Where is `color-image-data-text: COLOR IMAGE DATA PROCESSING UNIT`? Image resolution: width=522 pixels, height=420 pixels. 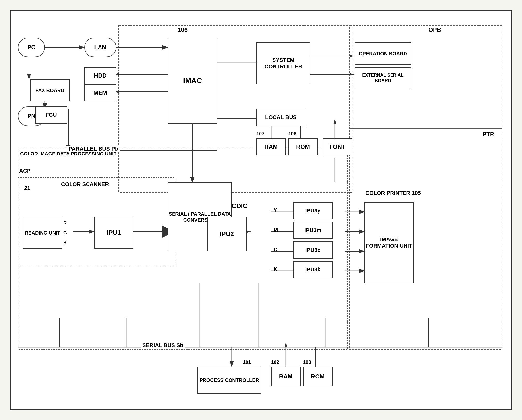
color-image-data-text: COLOR IMAGE DATA PROCESSING UNIT is located at coordinates (68, 154).